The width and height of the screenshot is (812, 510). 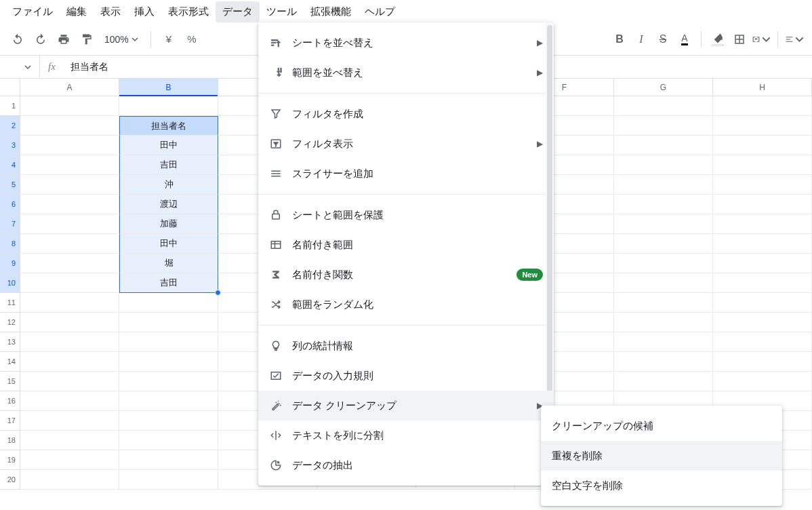 I want to click on print-button, so click(x=64, y=39).